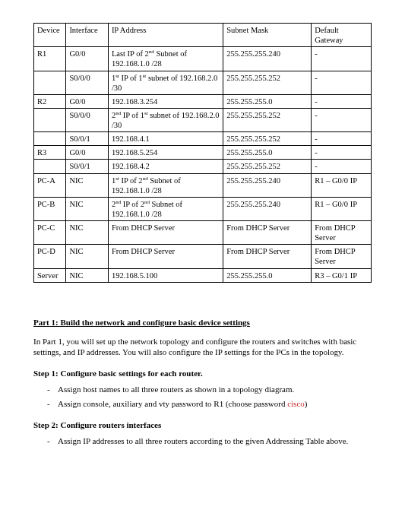 The image size is (405, 532). What do you see at coordinates (87, 35) in the screenshot?
I see `col-interface: Interface` at bounding box center [87, 35].